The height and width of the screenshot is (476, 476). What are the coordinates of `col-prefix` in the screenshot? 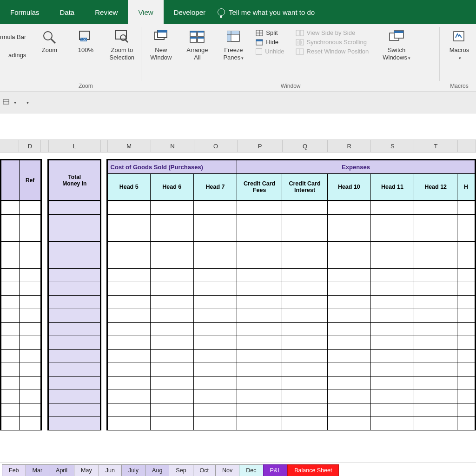 It's located at (9, 146).